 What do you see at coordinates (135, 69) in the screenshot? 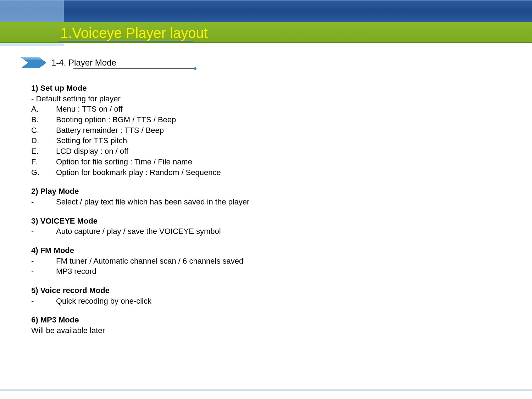
I see `subtitle-underline` at bounding box center [135, 69].